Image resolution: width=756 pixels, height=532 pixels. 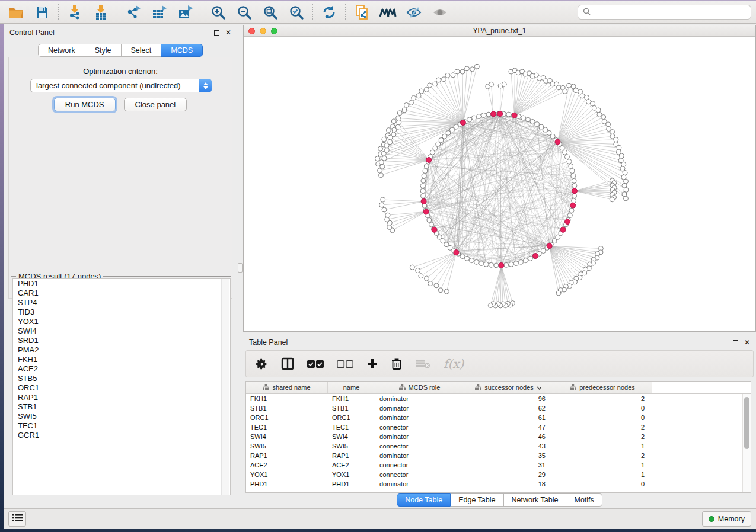 I want to click on mcds-result-item: STB1, so click(x=122, y=407).